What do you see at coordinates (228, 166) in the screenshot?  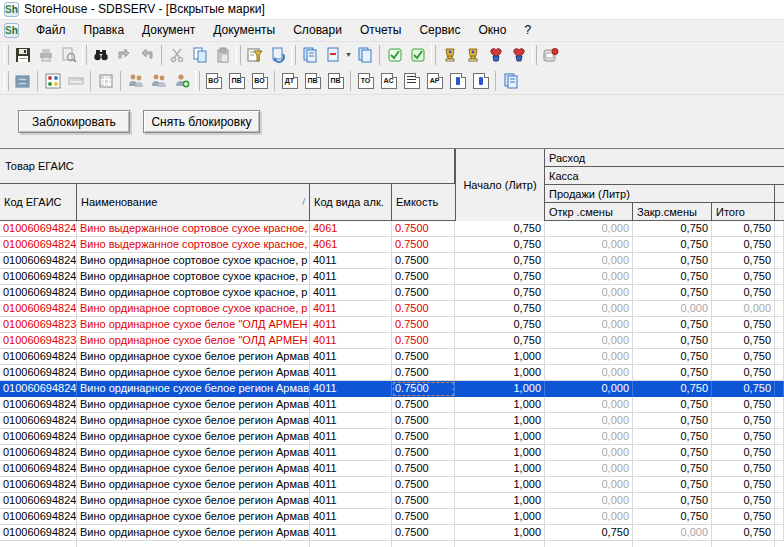 I see `header-group-product: Товар ЕГАИС` at bounding box center [228, 166].